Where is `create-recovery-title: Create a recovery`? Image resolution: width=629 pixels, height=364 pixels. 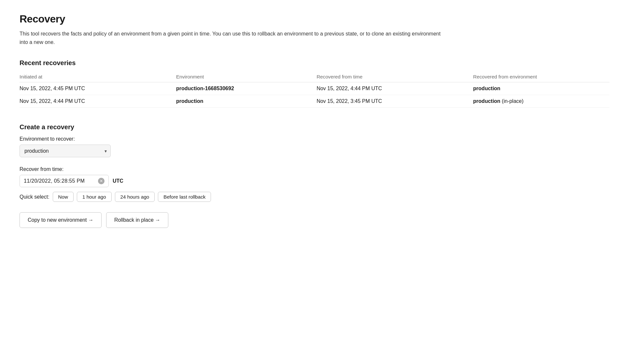 create-recovery-title: Create a recovery is located at coordinates (314, 127).